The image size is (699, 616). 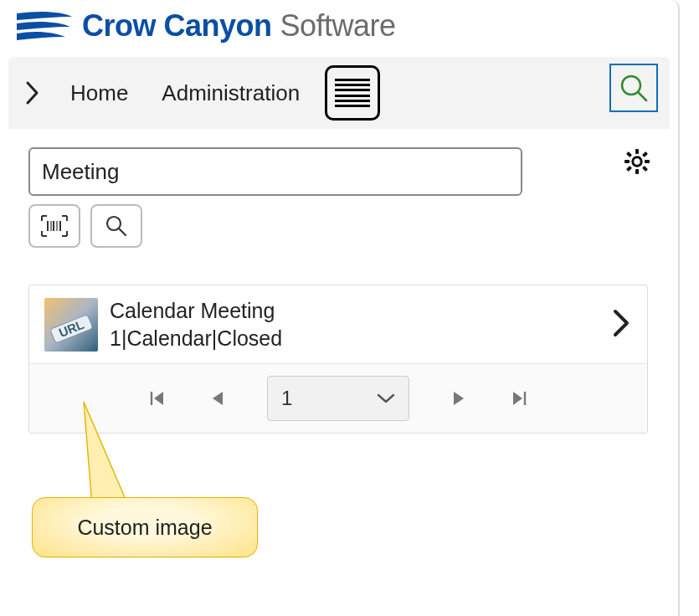 What do you see at coordinates (519, 398) in the screenshot?
I see `skip-last-icon` at bounding box center [519, 398].